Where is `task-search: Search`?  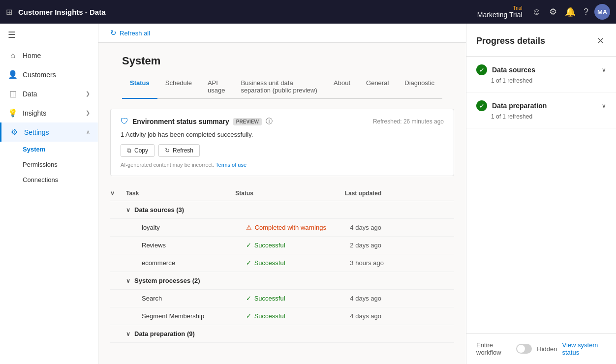 task-search: Search is located at coordinates (186, 298).